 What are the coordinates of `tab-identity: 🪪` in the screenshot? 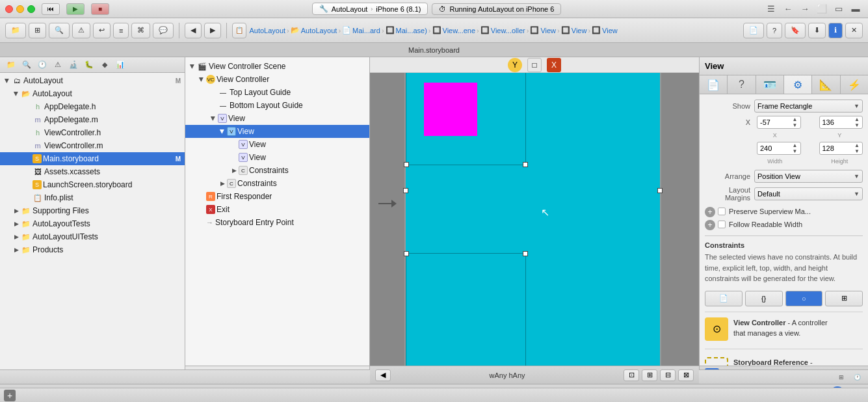 It's located at (770, 85).